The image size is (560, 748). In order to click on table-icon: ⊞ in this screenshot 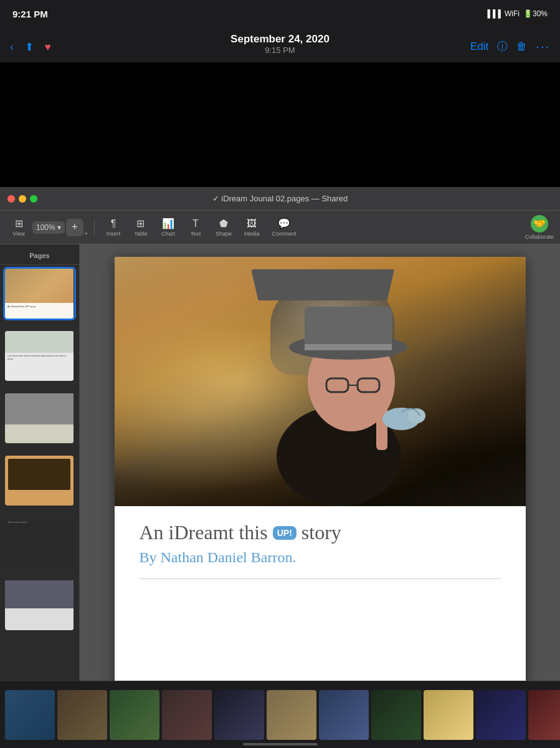, I will do `click(141, 223)`.